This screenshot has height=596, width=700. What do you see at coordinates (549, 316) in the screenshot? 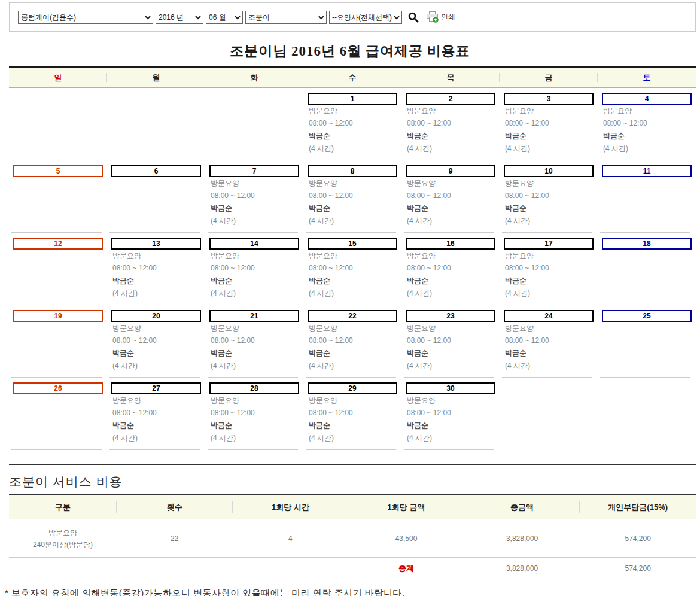
I see `day-24-button: 24` at bounding box center [549, 316].